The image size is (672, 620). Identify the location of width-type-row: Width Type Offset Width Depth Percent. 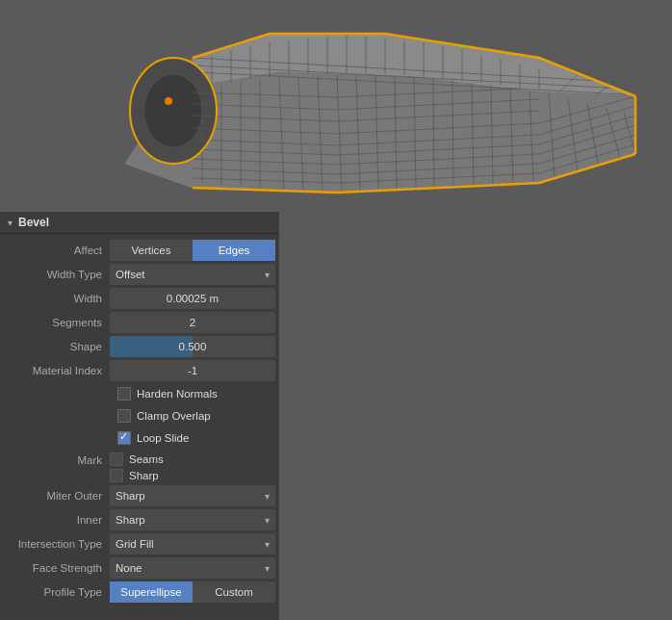
(140, 274).